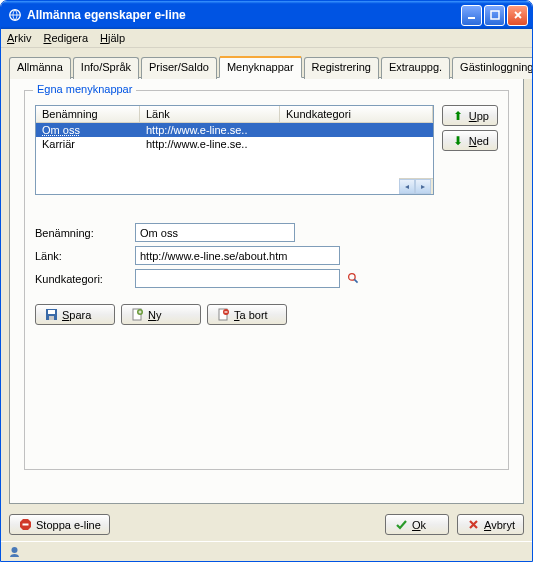 Image resolution: width=533 pixels, height=562 pixels. Describe the element at coordinates (25, 525) in the screenshot. I see `stop-icon` at that location.